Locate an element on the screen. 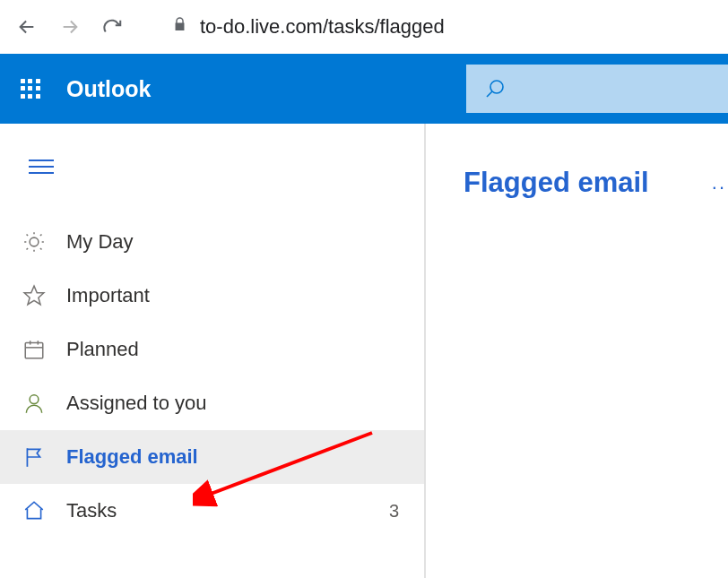 This screenshot has height=578, width=728. sidebar-item-tasks: Tasks 3 is located at coordinates (212, 511).